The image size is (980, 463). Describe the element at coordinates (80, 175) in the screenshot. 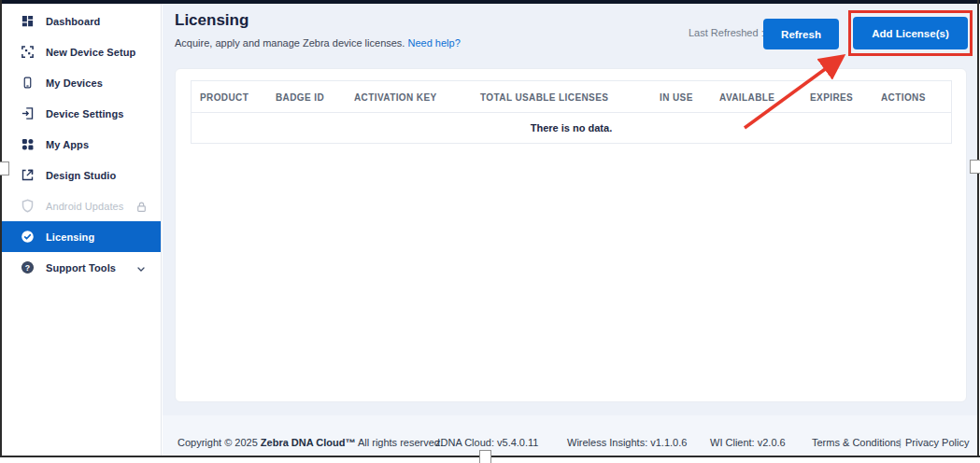

I see `sidebar-item-label: Design Studio` at that location.